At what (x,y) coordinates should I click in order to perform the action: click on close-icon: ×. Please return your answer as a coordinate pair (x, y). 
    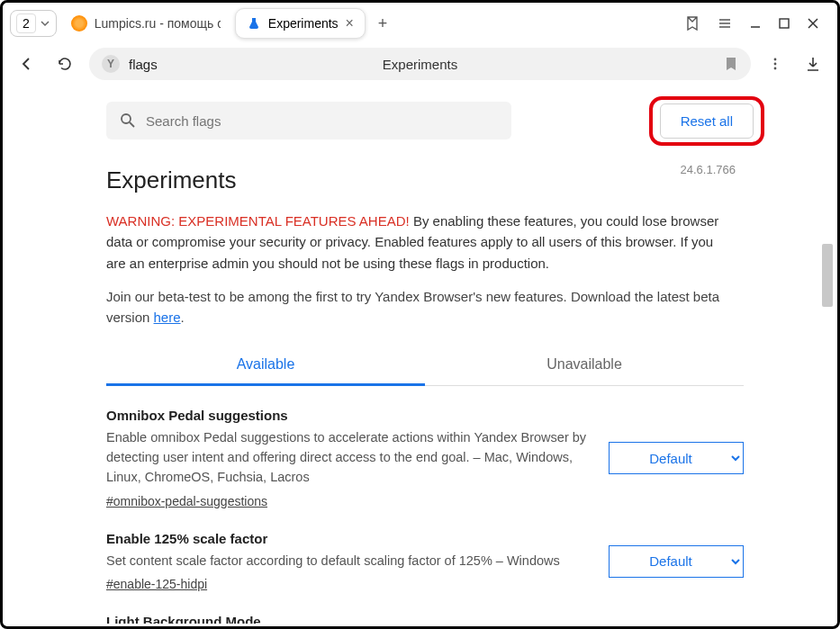
    Looking at the image, I should click on (349, 23).